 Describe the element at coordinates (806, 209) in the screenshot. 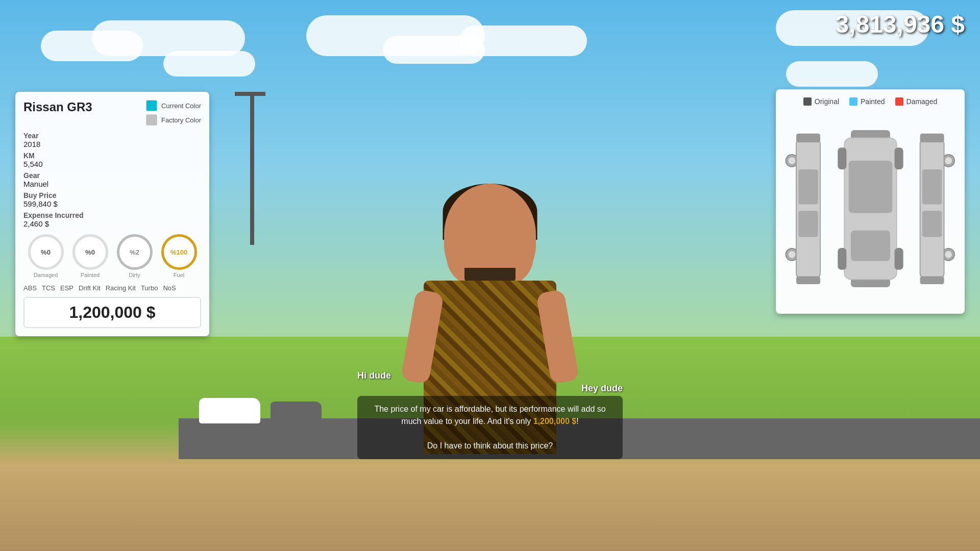

I see `car-side-left-svg` at that location.